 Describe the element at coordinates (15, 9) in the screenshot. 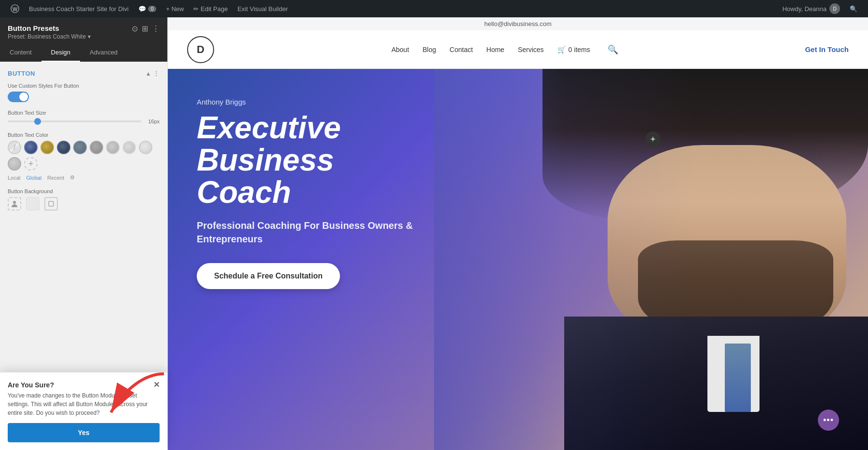

I see `svg-text: W` at that location.